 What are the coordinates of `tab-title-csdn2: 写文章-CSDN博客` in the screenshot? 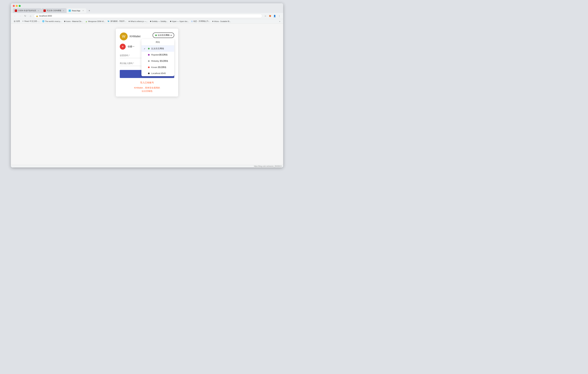 It's located at (54, 11).